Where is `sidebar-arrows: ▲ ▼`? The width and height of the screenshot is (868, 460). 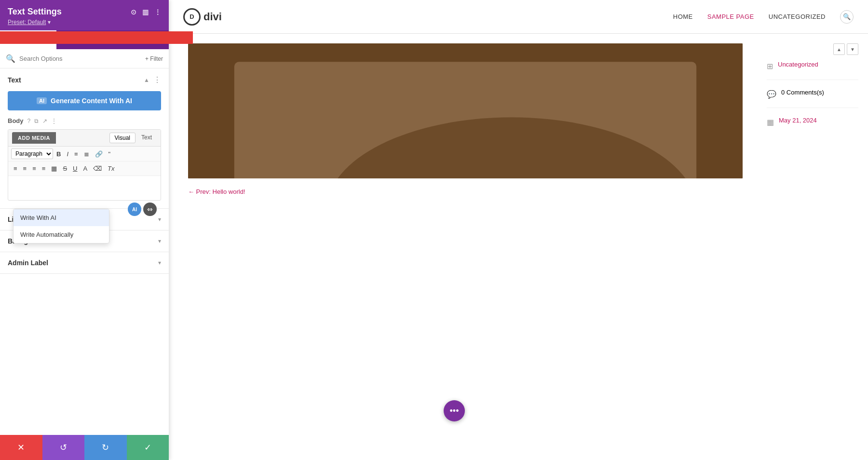
sidebar-arrows: ▲ ▼ is located at coordinates (813, 49).